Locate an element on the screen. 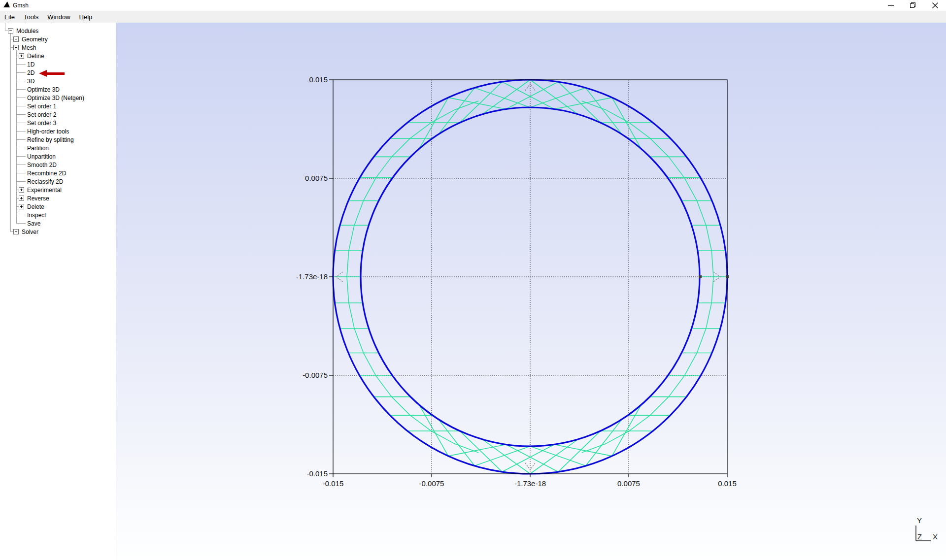 The image size is (946, 560). tree-item-unpartition: Unpartition is located at coordinates (58, 157).